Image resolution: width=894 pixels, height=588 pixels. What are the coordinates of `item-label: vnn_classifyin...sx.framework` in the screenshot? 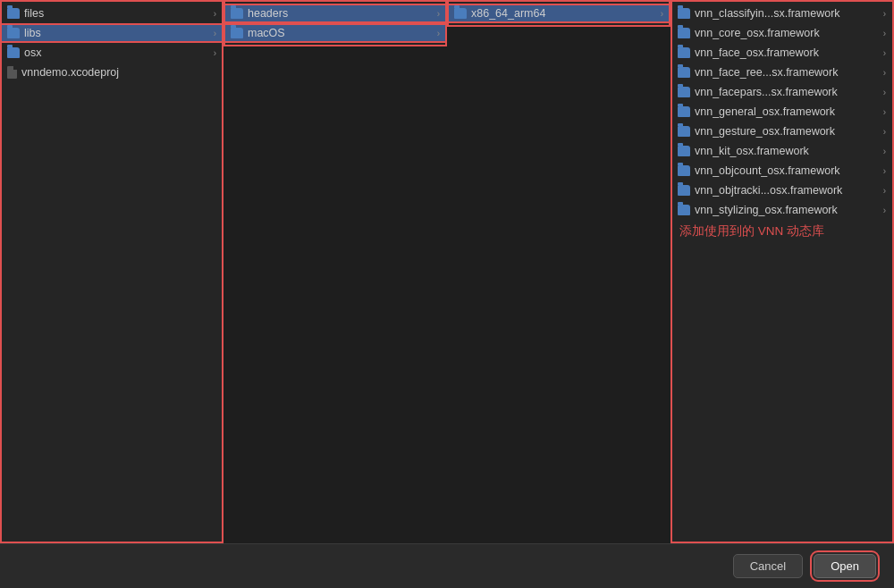 It's located at (787, 13).